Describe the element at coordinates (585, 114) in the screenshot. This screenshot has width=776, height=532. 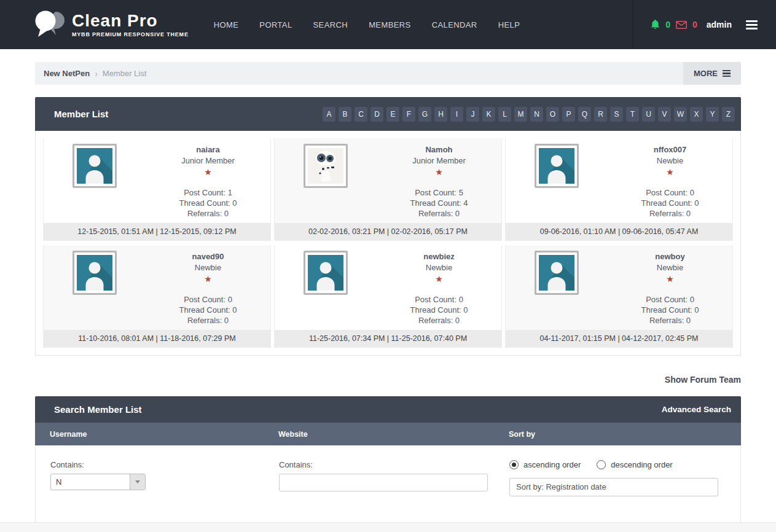
I see `alphabet-letter-q: Q` at that location.